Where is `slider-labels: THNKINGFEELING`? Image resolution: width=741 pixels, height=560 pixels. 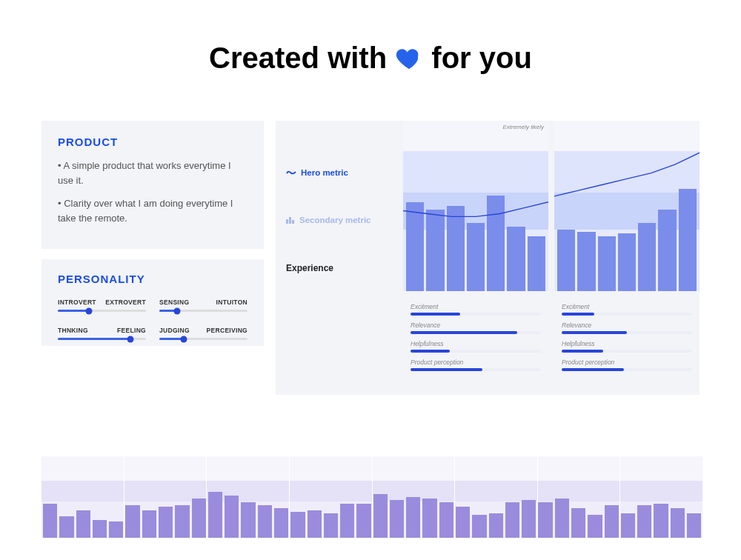 slider-labels: THNKINGFEELING is located at coordinates (102, 330).